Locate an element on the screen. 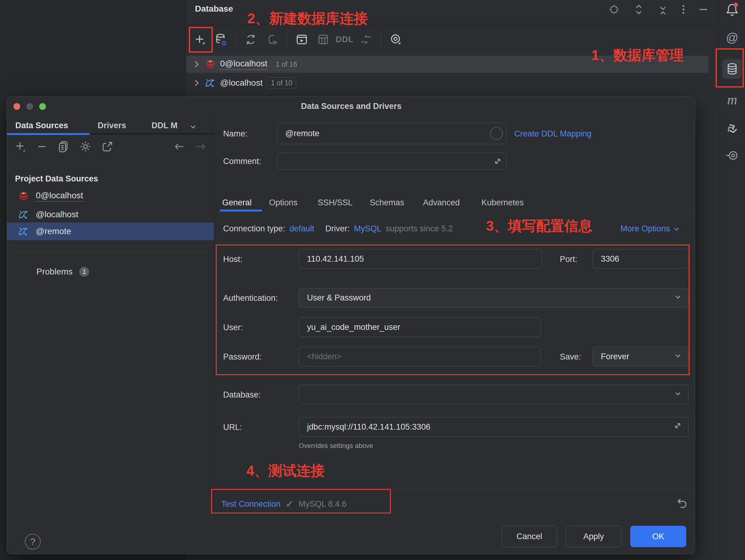 This screenshot has height=560, width=745. database-toolbar: ⚙ DDL is located at coordinates (407, 40).